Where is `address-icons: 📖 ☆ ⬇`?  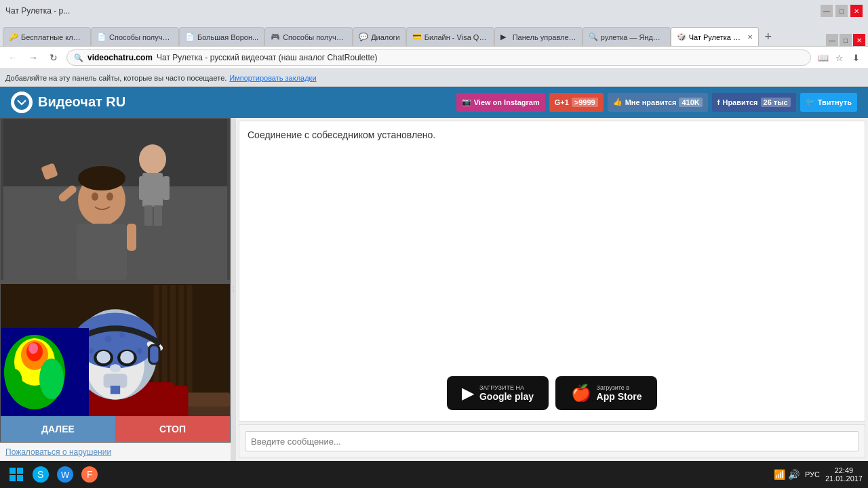 address-icons: 📖 ☆ ⬇ is located at coordinates (840, 58).